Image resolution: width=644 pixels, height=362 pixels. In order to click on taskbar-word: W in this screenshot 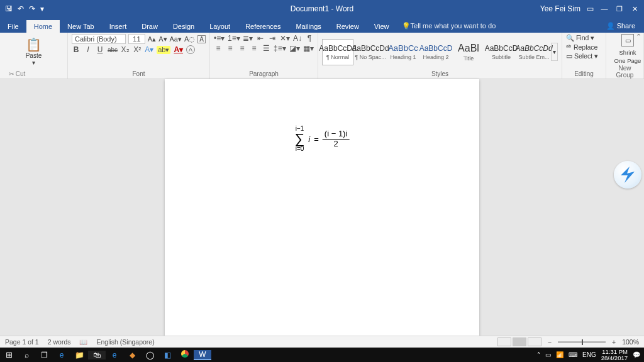, I will do `click(203, 355)`.